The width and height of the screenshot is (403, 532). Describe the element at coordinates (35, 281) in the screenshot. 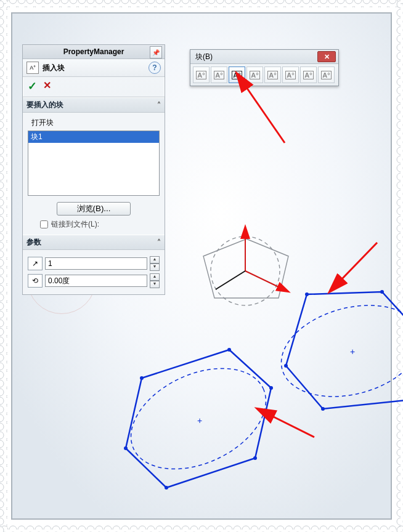

I see `angle-icon: ⟲` at that location.